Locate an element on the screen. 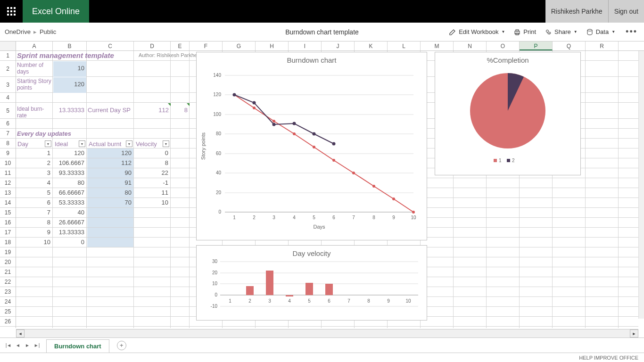  share-icon is located at coordinates (548, 32).